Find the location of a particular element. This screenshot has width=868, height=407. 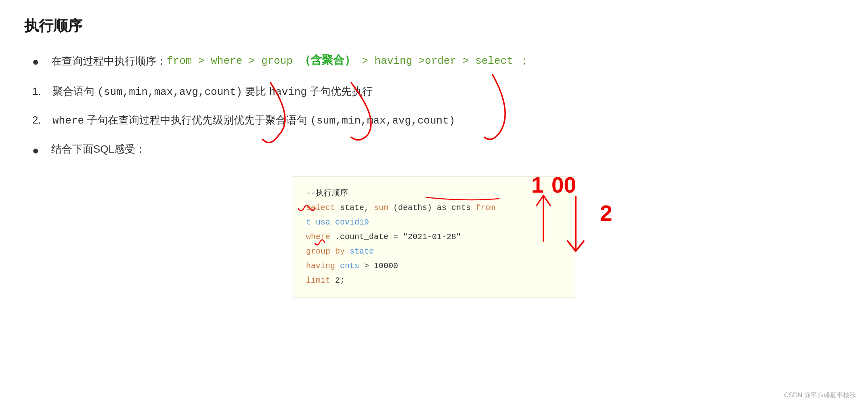

sql-line-2: where .count_date = "2021-01-28" is located at coordinates (434, 237).